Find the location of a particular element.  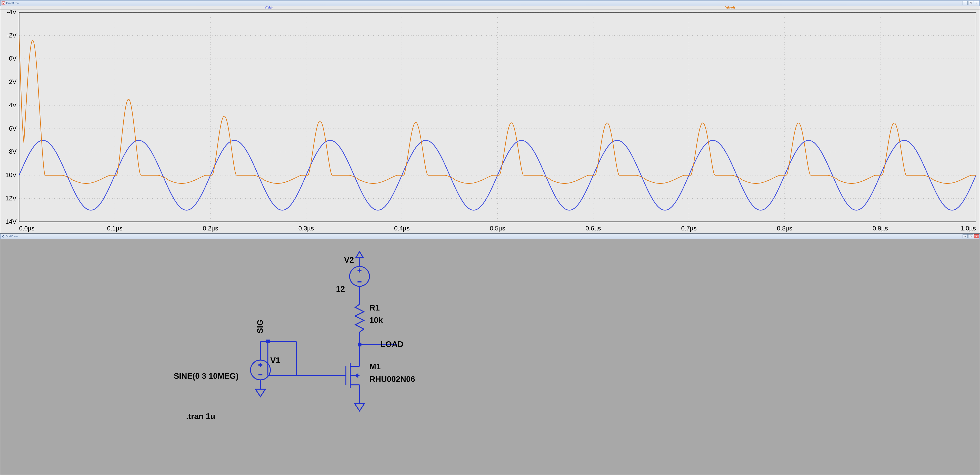

r1-value-label: 10k is located at coordinates (376, 320).